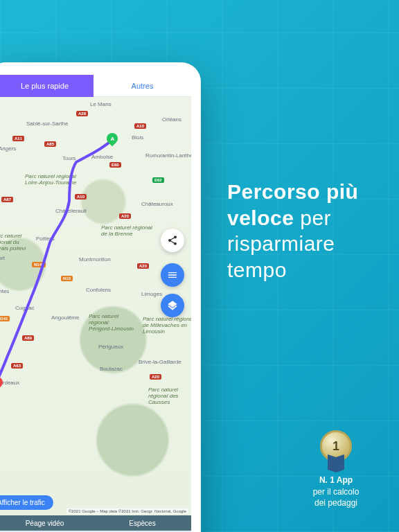 This screenshot has height=532, width=399. Describe the element at coordinates (172, 275) in the screenshot. I see `menu-icon` at that location.